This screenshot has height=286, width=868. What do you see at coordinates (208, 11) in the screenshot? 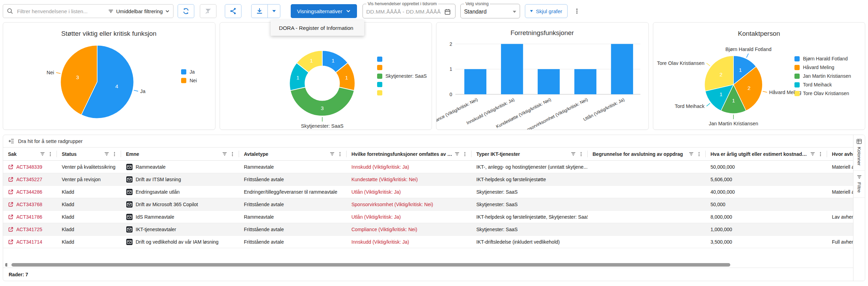
I see `clear-filter-button` at bounding box center [208, 11].